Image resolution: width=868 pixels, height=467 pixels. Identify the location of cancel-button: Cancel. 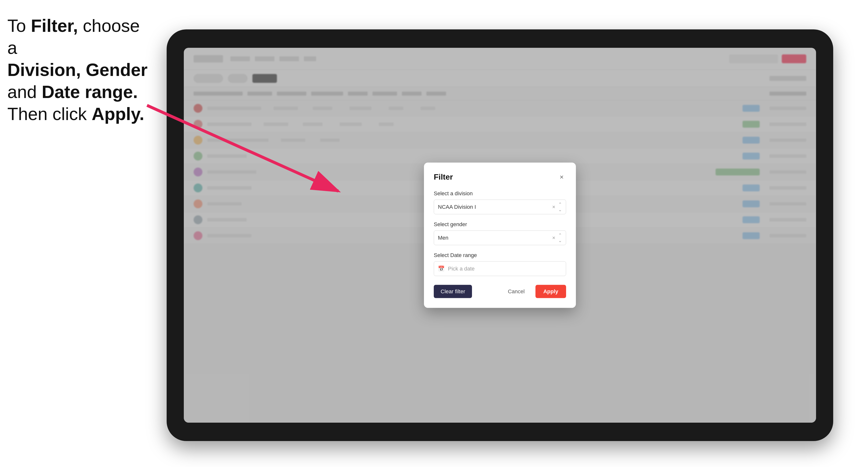
(516, 292).